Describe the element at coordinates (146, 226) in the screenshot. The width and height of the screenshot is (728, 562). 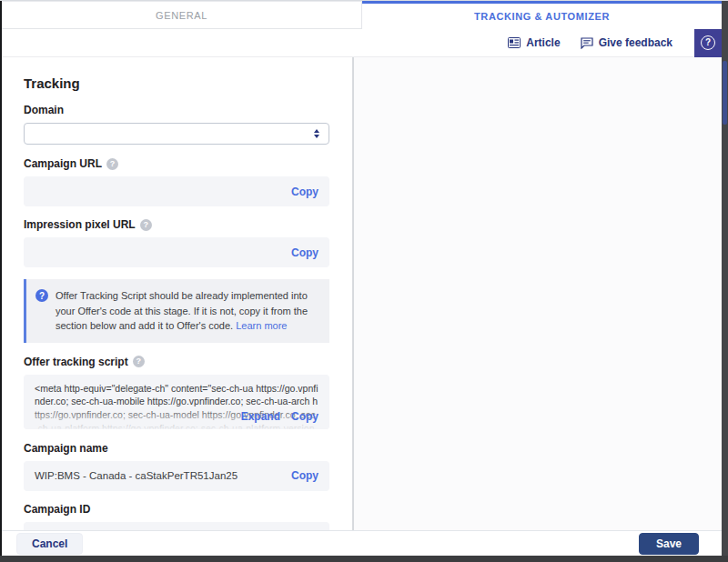
I see `impression-pixel-help-icon: ?` at that location.